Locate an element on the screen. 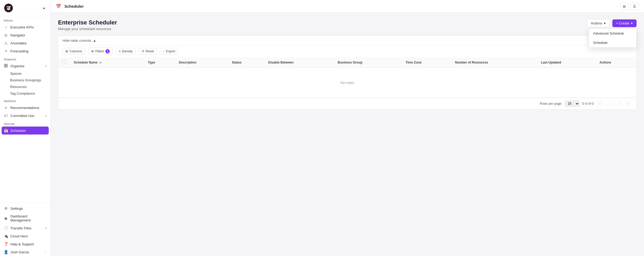 This screenshot has height=256, width=644. create-button: + Create ▾ is located at coordinates (625, 23).